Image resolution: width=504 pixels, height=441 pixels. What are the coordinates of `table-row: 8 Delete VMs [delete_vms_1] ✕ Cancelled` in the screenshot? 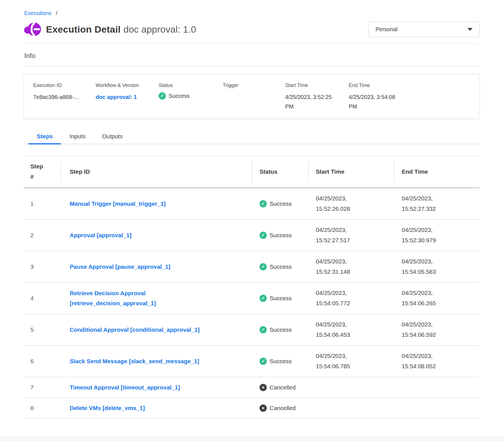 It's located at (251, 408).